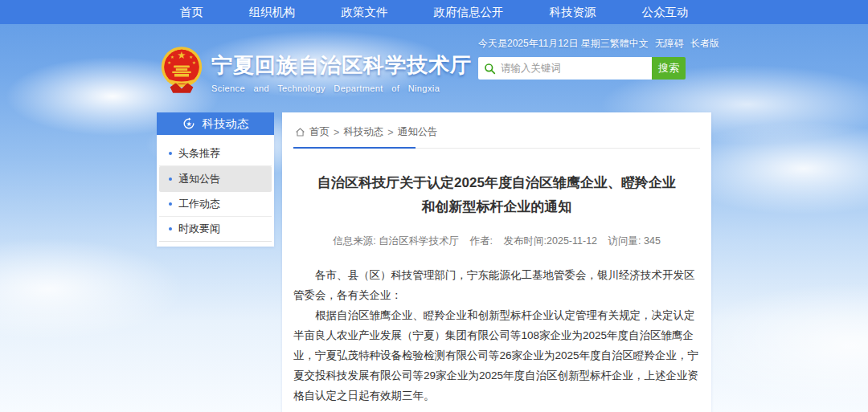  I want to click on sidebar-header: ★ 科技动态, so click(215, 124).